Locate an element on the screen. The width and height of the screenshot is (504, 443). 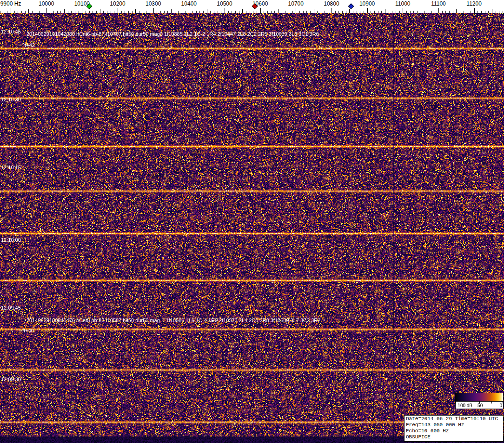
info-echo-offset: Echo=10 600 Hz is located at coordinates (454, 431).